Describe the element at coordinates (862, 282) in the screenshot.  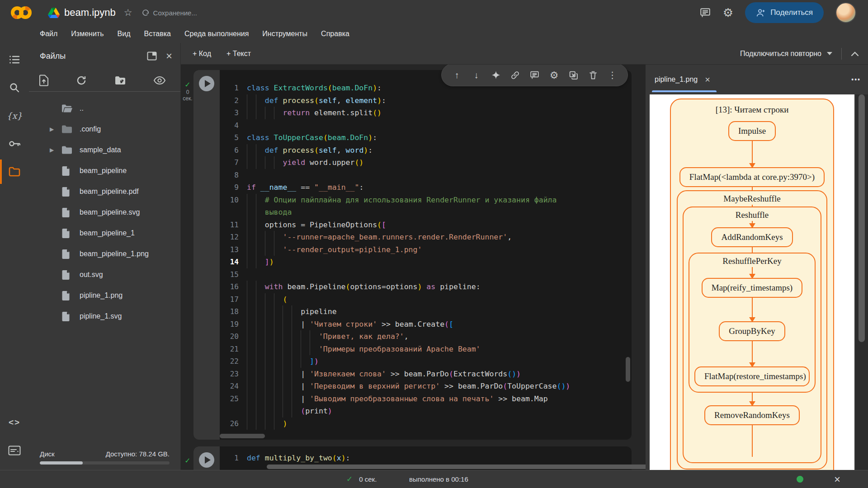
I see `panel-scrollbar-track` at that location.